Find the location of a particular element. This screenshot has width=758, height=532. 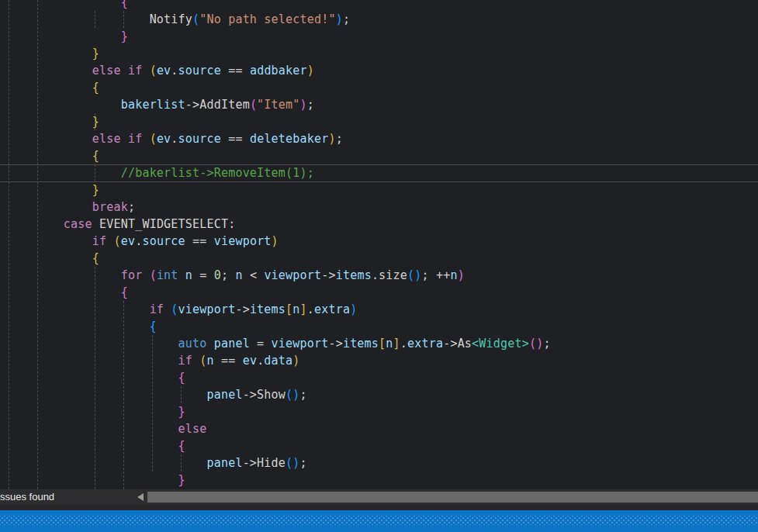

code-token: ev is located at coordinates (164, 71).